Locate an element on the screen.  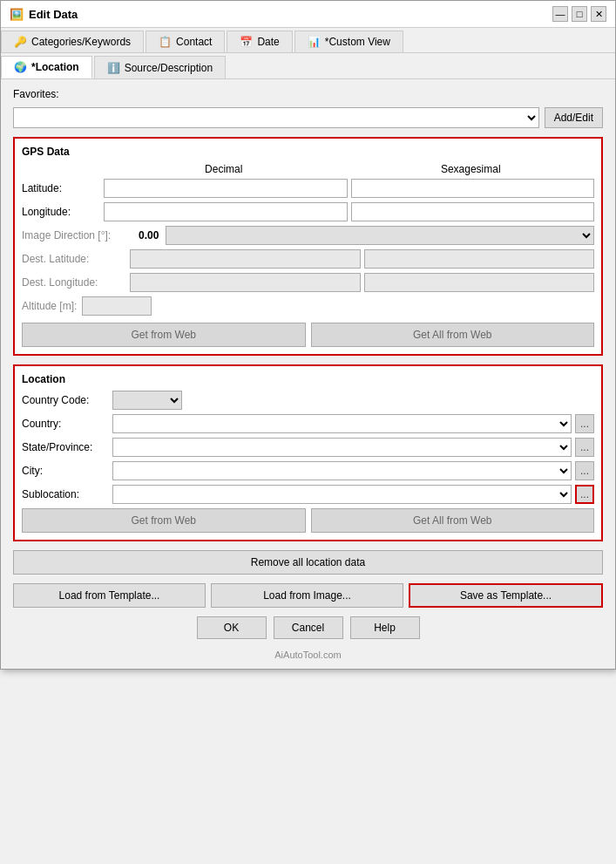
gps-buttons-row: Get from Web Get All from Web is located at coordinates (308, 335).